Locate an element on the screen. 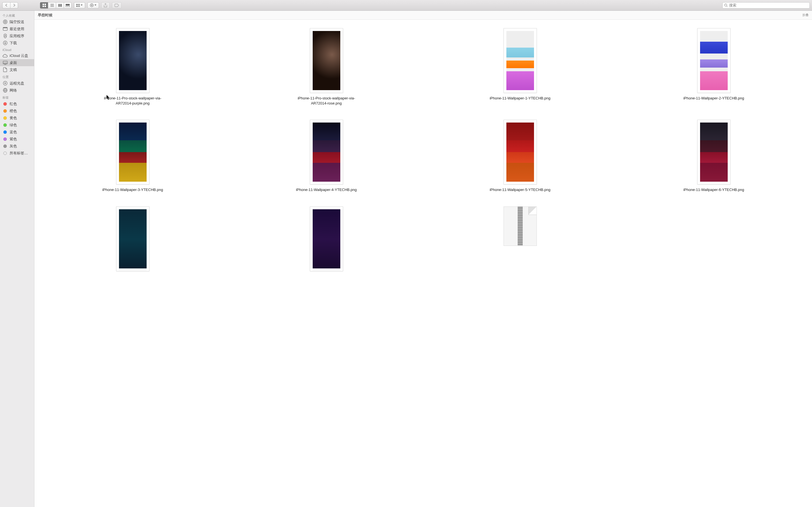 The image size is (812, 507). file-name: iPhone-11-Wallpaper-3-YTECHB.png is located at coordinates (133, 190).